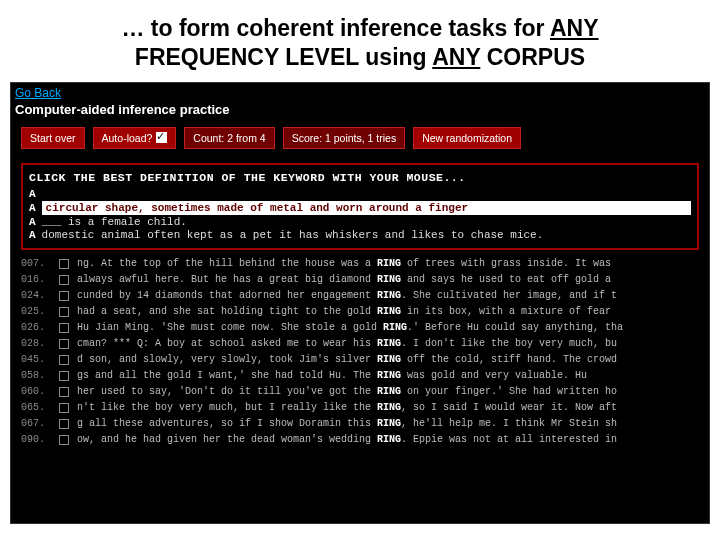 This screenshot has height=540, width=720. I want to click on line-number: 025., so click(36, 312).